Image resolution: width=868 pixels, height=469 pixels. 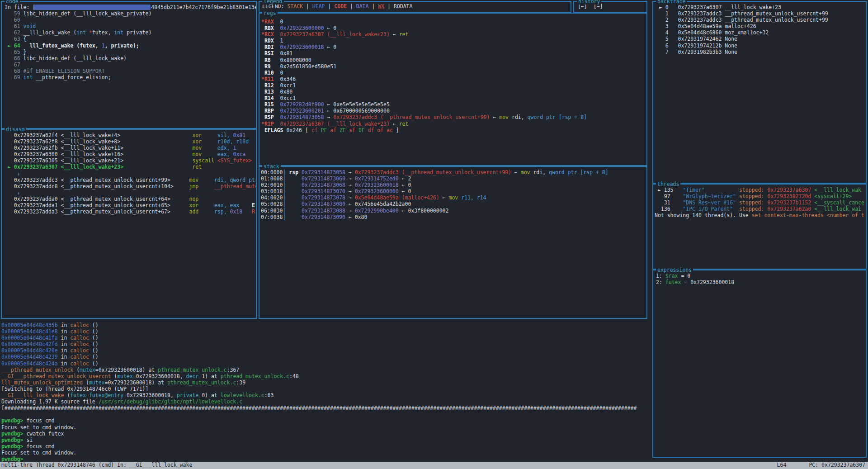 What do you see at coordinates (326, 459) in the screenshot?
I see `console-line: pwndbg>` at bounding box center [326, 459].